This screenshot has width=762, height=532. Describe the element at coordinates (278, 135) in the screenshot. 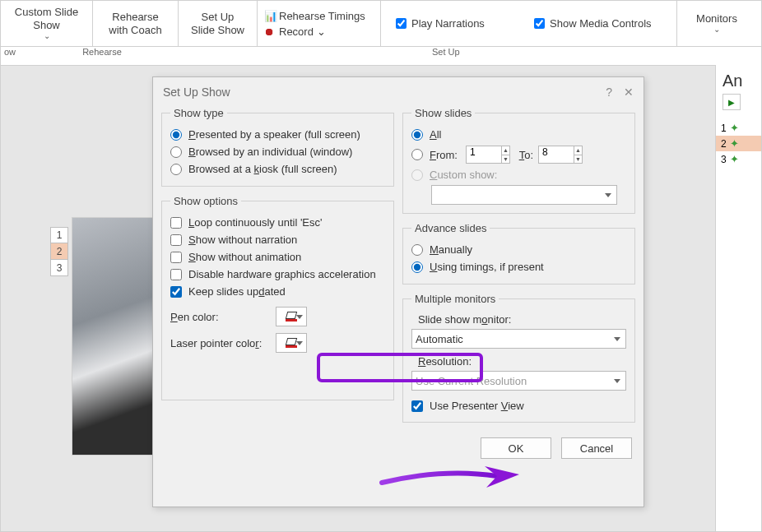

I see `radio-presented-speaker: Presented by a speaker (full screen)` at that location.